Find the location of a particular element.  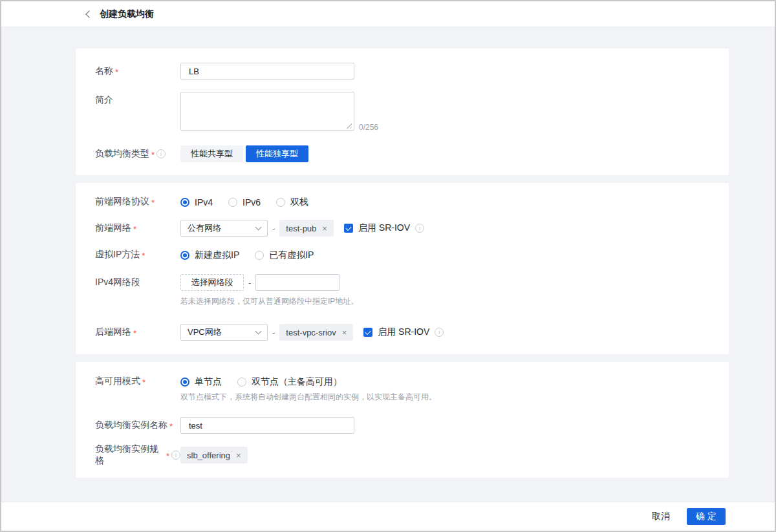

back-icon is located at coordinates (89, 14).